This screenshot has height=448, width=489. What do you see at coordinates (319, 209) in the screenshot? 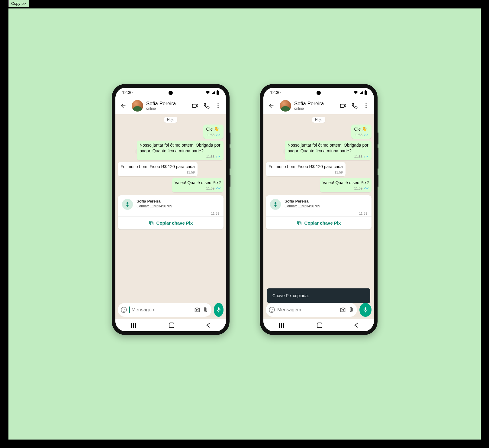
I see `phone-frame-right: 12:30 Sofia Pereira online` at bounding box center [319, 209].